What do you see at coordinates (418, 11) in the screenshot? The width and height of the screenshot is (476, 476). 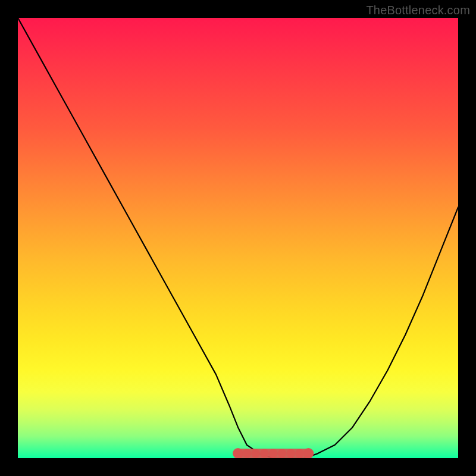 I see `watermark-text: TheBottleneck.com` at bounding box center [418, 11].